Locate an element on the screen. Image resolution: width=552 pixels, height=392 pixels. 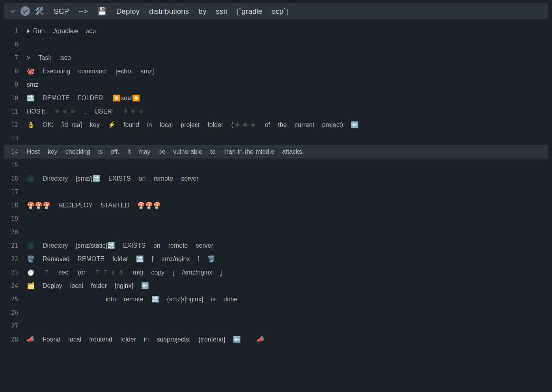
line-text: ⏱️ 7 sec. (or 7744 ms) copy [ /smz/nginx… is located at coordinates (125, 273).